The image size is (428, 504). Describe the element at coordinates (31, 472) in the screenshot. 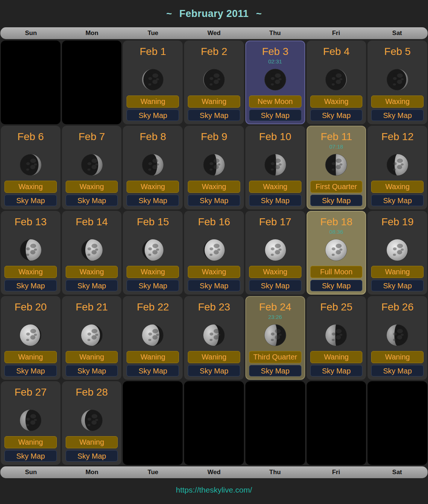

I see `weekday-label: Sun` at that location.